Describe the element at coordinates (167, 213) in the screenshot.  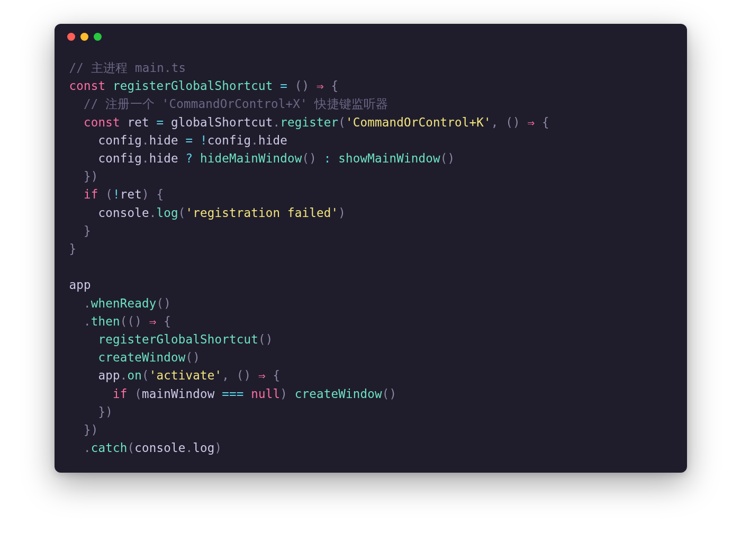
I see `fn-log: log` at that location.